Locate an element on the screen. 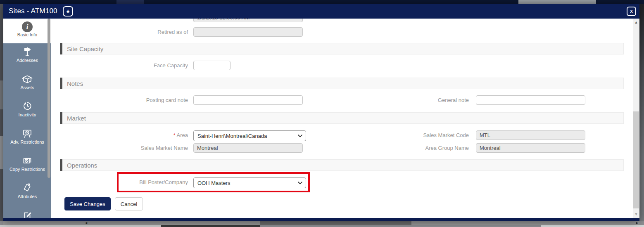 The image size is (644, 227). background-bottom-row is located at coordinates (322, 226).